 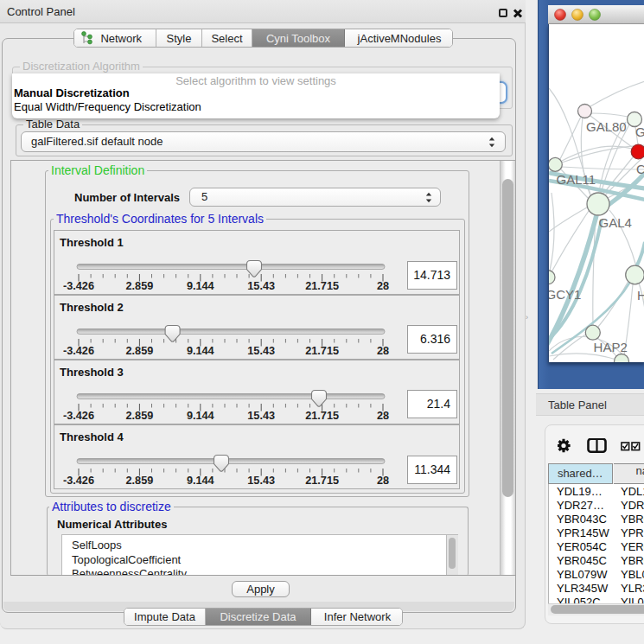 What do you see at coordinates (615, 223) in the screenshot?
I see `svg-text: GAL4` at bounding box center [615, 223].